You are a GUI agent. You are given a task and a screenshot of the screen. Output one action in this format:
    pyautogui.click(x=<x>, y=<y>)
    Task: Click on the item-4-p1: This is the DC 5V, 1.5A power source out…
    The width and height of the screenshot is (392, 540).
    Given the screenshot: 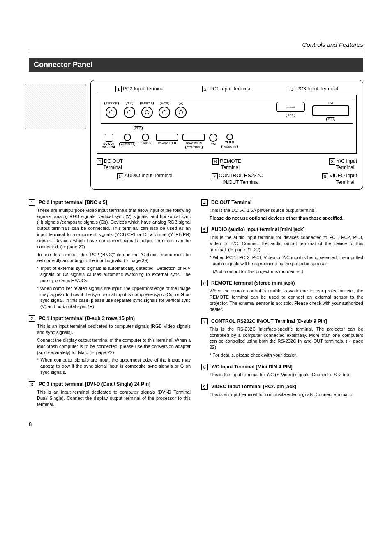 What is the action you would take?
    pyautogui.click(x=286, y=211)
    